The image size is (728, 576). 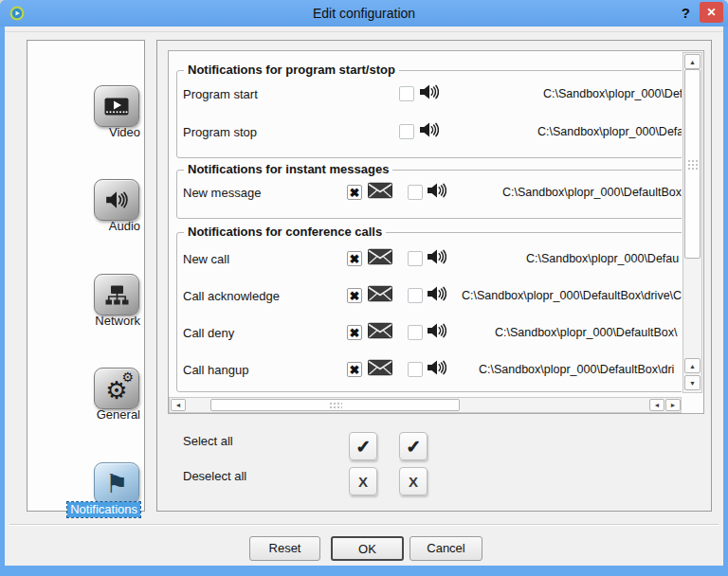 What do you see at coordinates (711, 12) in the screenshot?
I see `close-button: ✕` at bounding box center [711, 12].